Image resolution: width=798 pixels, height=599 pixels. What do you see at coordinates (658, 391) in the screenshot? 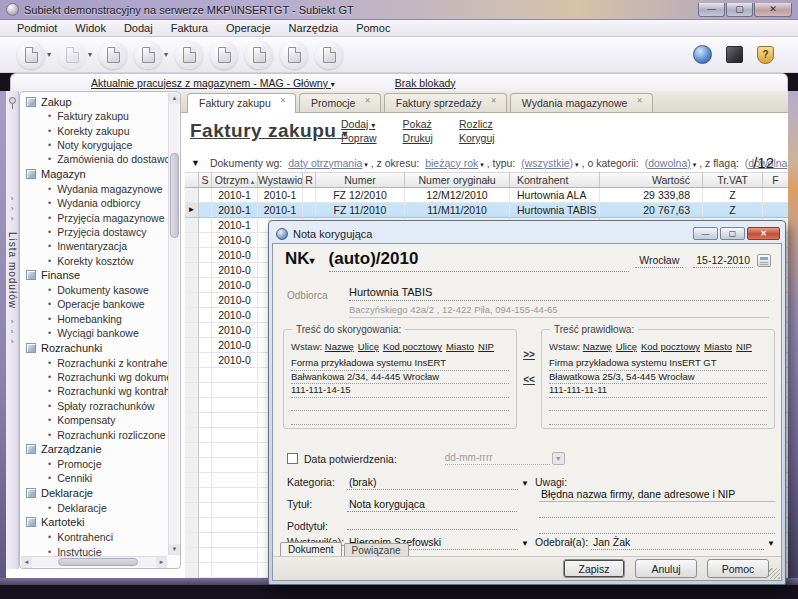
I see `correction-line: 111-111-11-11` at bounding box center [658, 391].